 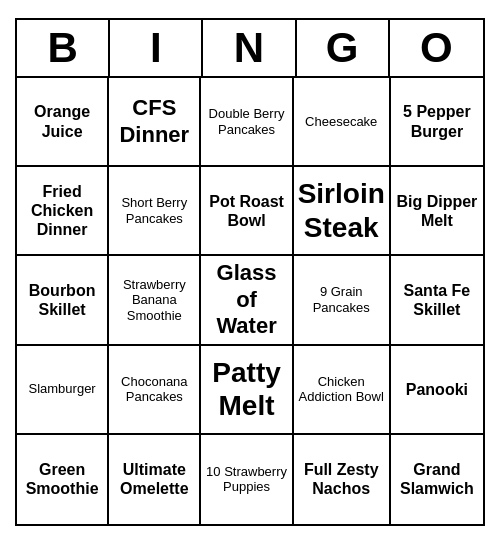 What do you see at coordinates (63, 390) in the screenshot?
I see `bingo-cell-15: Slamburger` at bounding box center [63, 390].